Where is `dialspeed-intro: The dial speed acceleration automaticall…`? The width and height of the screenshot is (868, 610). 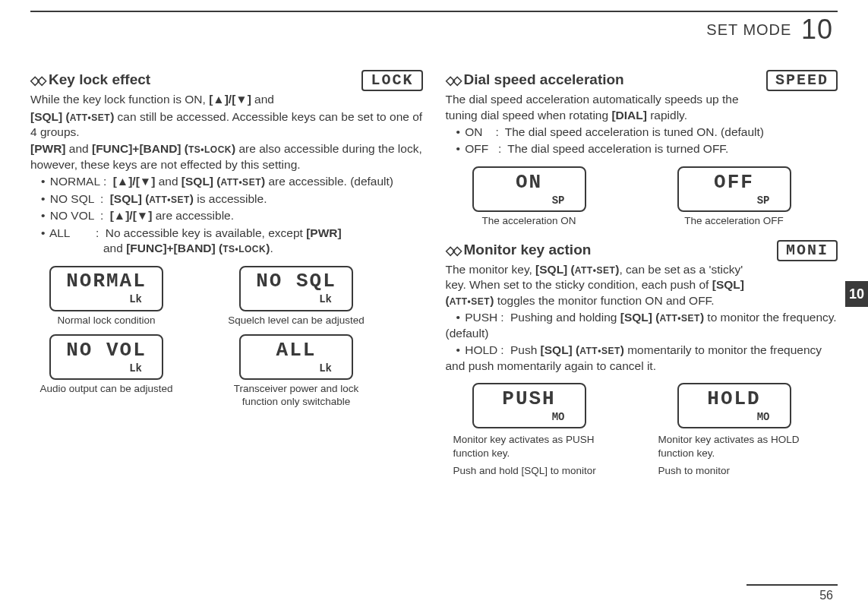
dialspeed-intro: The dial speed acceleration automaticall… is located at coordinates (592, 106).